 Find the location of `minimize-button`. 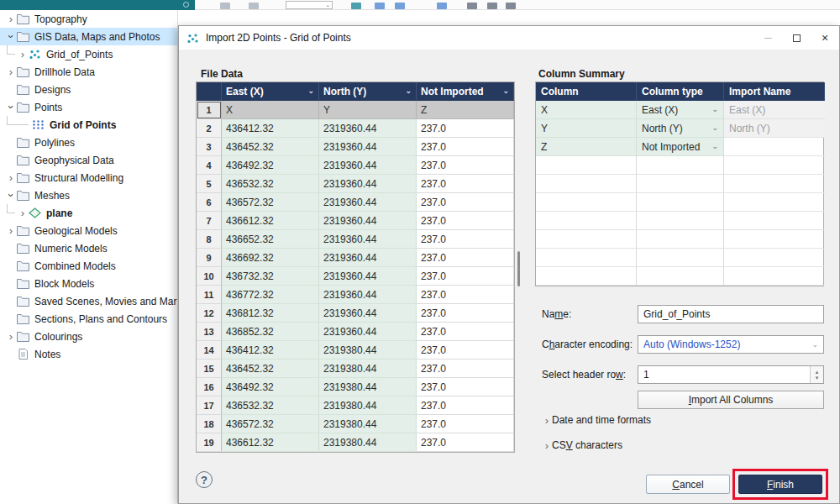

minimize-button is located at coordinates (768, 38).